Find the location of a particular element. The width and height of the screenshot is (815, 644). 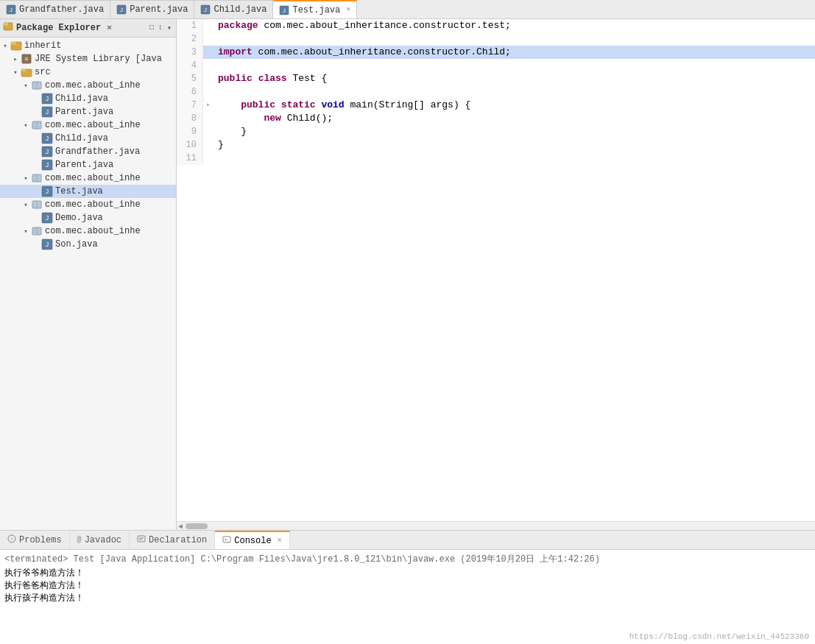

tree-item-pkg3: ▾com.mec.about_inhe is located at coordinates (88, 178).